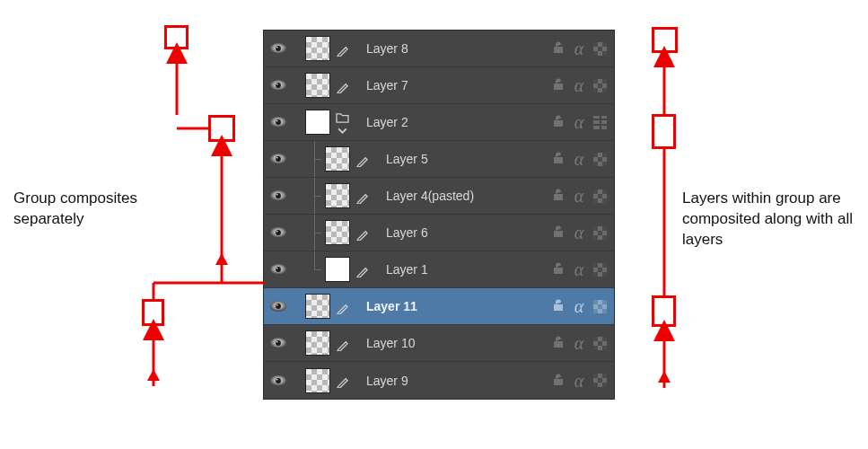 The image size is (868, 449). Describe the element at coordinates (600, 122) in the screenshot. I see `pass-through-icon` at that location.